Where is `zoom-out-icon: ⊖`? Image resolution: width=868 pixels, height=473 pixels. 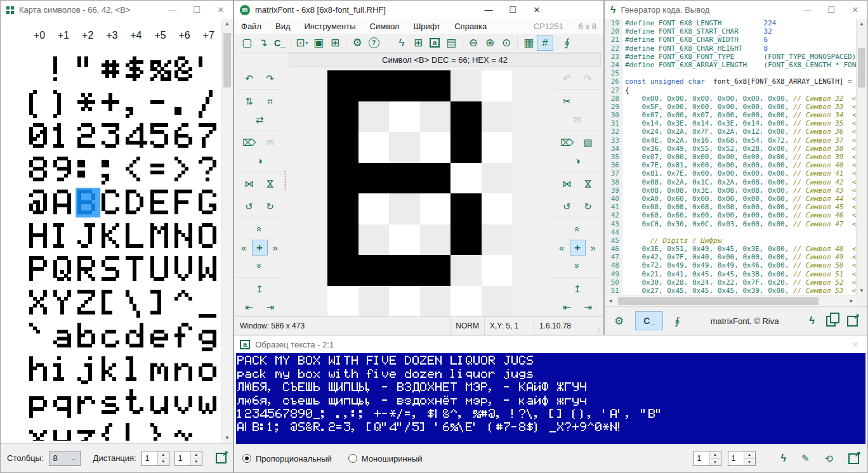 zoom-out-icon: ⊖ is located at coordinates (473, 43).